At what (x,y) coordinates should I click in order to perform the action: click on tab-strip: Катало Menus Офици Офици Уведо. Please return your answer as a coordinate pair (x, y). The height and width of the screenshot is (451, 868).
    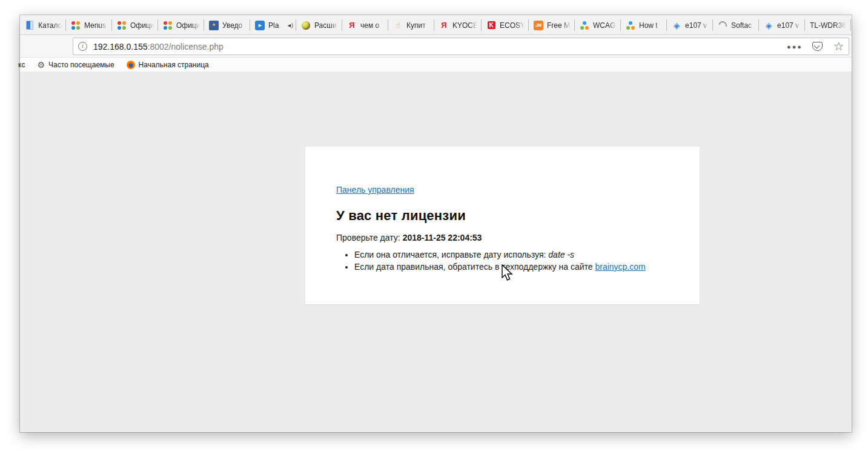
    Looking at the image, I should click on (436, 25).